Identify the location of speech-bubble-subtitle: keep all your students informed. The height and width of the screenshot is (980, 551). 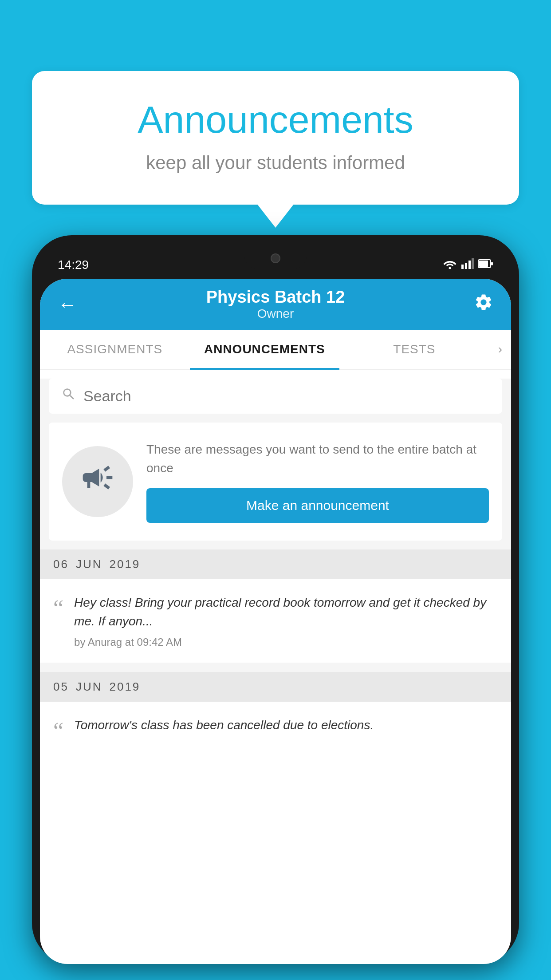
(276, 163).